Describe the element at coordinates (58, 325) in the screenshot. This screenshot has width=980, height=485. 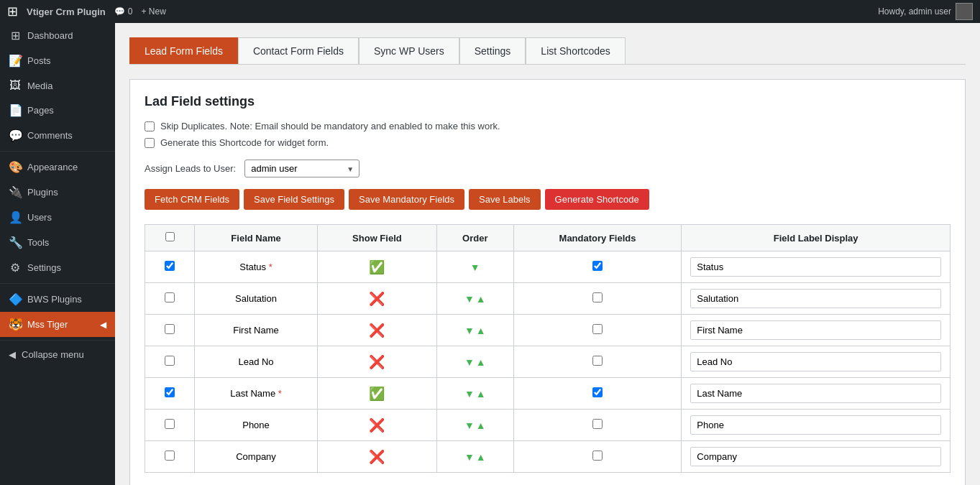
I see `sidebar-item-mss-tiger: 🐯 Mss Tiger ◀` at that location.